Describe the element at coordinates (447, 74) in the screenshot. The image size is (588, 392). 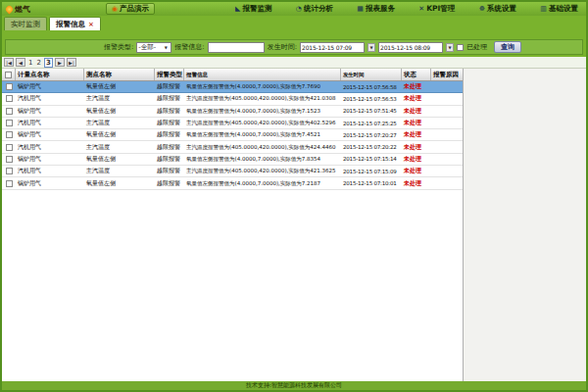
I see `column-header-reason: 报警原因` at that location.